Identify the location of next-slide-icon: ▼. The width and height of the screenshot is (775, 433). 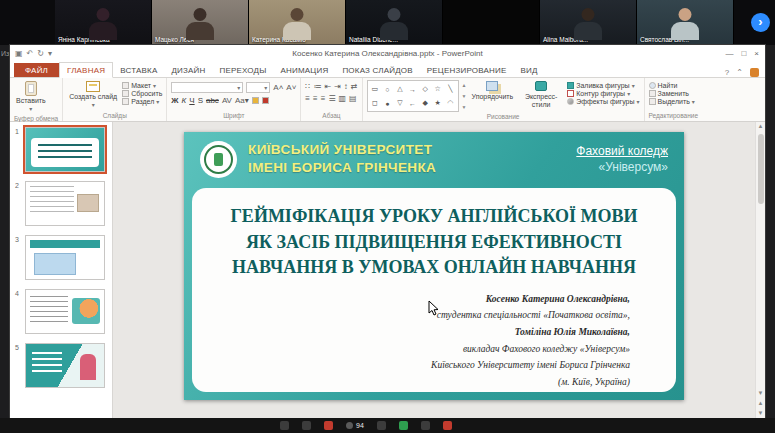
(760, 413).